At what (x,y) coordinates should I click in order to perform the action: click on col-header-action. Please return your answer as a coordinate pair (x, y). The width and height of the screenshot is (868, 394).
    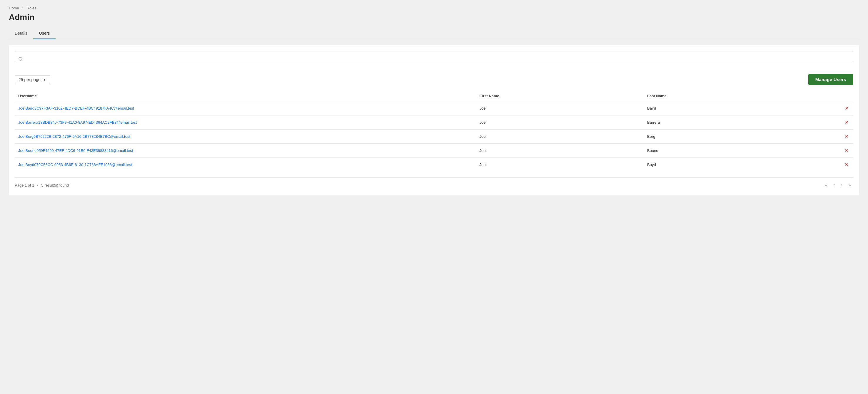
    Looking at the image, I should click on (832, 96).